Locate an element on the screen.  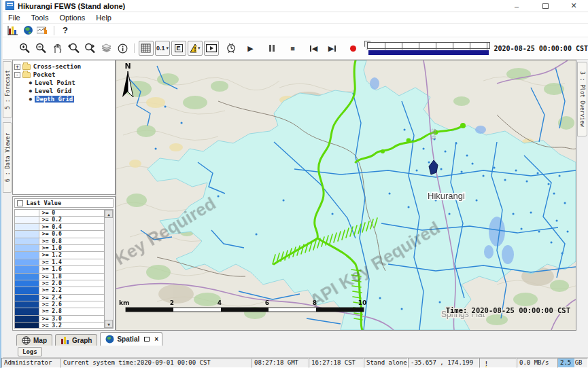
title-bar: Hikurangi FEWS (Stand alone) – ✕ is located at coordinates (295, 6).